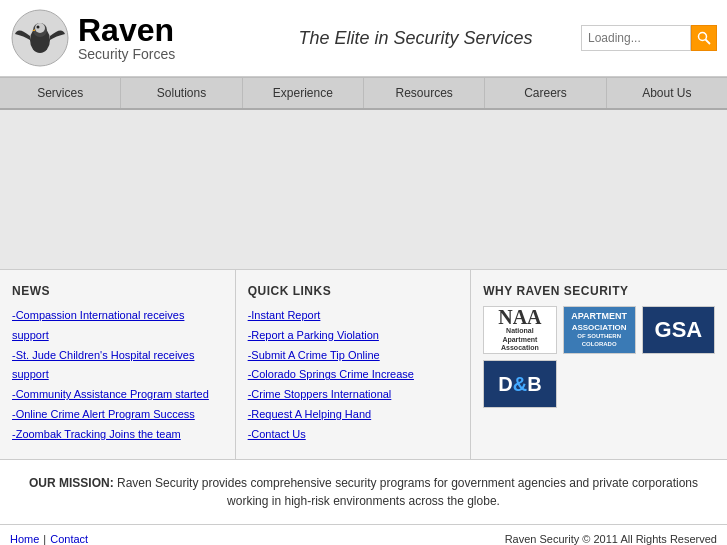 The image size is (727, 545). I want to click on naa-logo: NAA National ApartmentAssocation, so click(520, 330).